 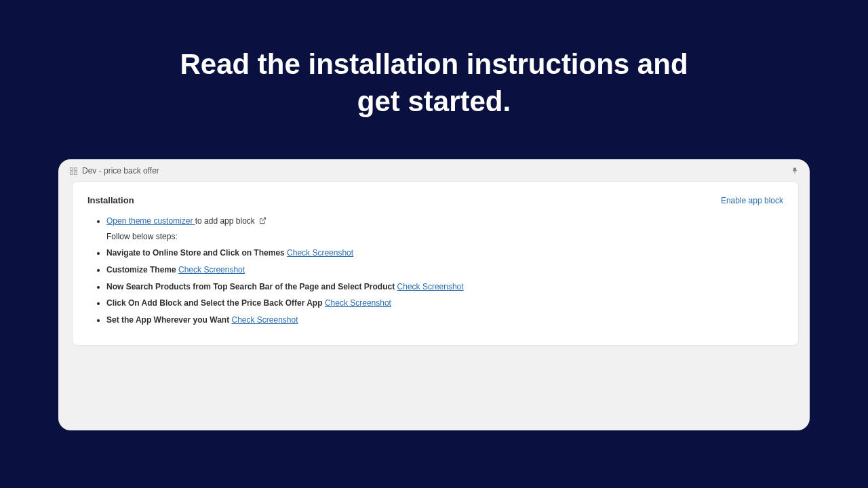 What do you see at coordinates (445, 320) in the screenshot?
I see `step-set-app: Set the App Wherever you Want Check Scre…` at bounding box center [445, 320].